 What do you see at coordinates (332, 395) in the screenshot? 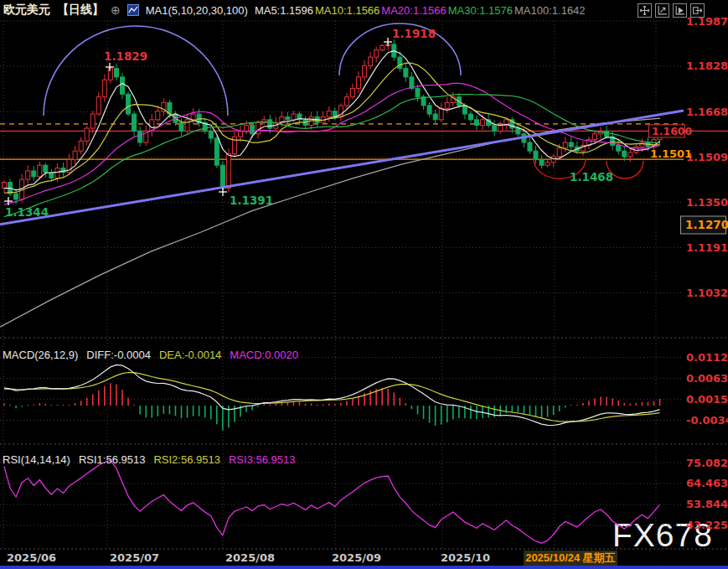
I see `macd-diff-line` at bounding box center [332, 395].